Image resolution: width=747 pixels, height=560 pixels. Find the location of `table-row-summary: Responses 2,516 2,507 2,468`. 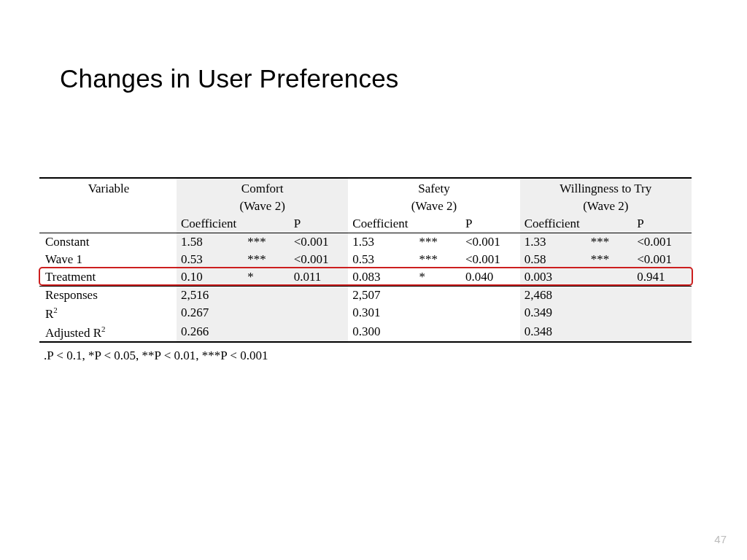

table-row-summary: Responses 2,516 2,507 2,468 is located at coordinates (365, 296).